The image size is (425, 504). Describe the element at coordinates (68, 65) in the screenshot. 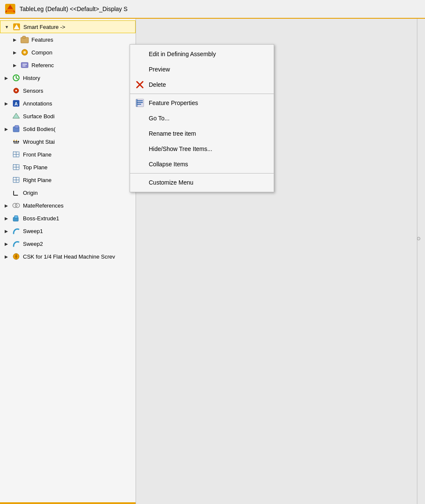

I see `tree-item-references: ▶ Referenc` at that location.